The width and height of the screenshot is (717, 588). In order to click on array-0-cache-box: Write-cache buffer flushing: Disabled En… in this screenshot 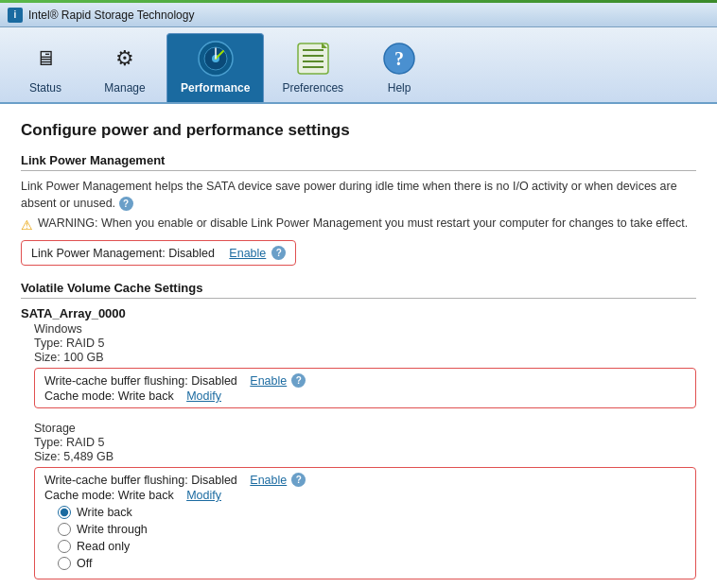, I will do `click(365, 388)`.